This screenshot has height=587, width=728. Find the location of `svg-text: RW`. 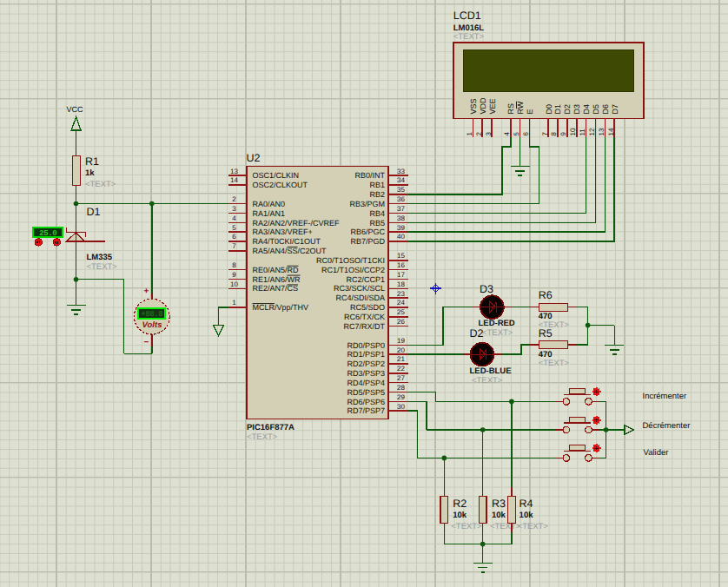

svg-text: RW is located at coordinates (520, 108).